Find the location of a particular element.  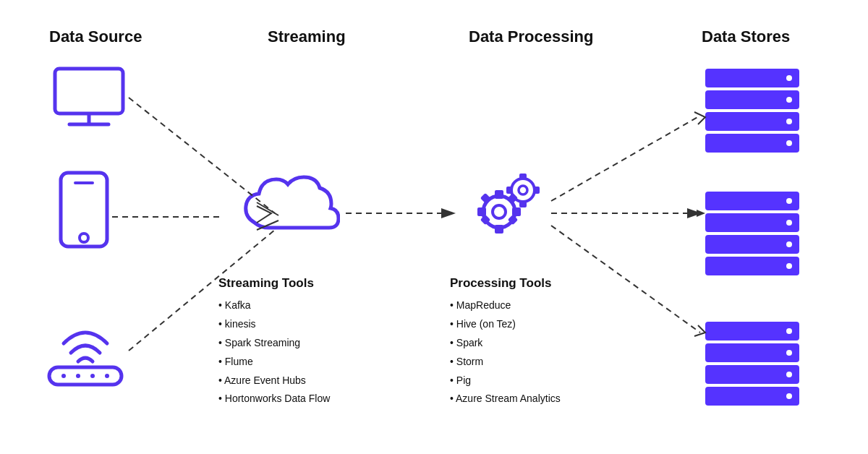

header-datasource: Data Source is located at coordinates (95, 37).